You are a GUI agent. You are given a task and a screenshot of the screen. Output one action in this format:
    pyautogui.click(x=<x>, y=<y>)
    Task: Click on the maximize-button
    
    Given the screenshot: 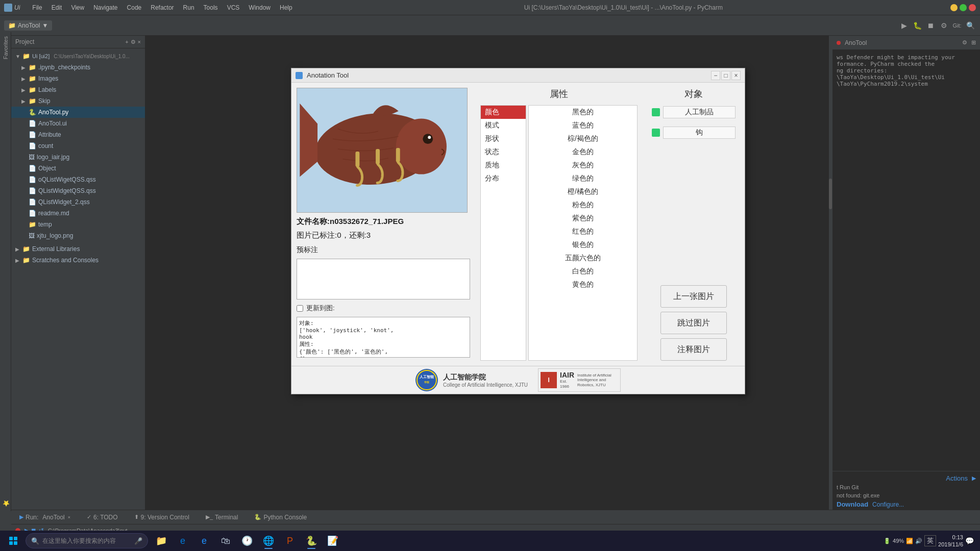 What is the action you would take?
    pyautogui.click(x=963, y=8)
    